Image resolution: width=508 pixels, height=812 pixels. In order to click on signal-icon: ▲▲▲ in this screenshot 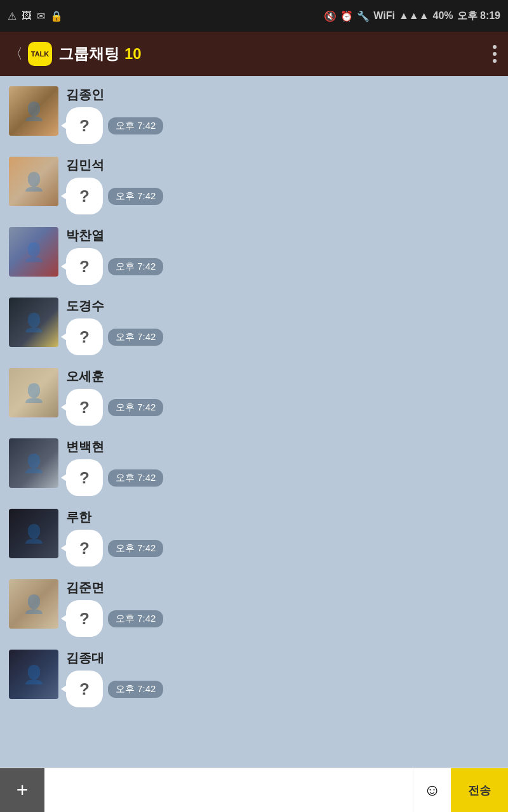, I will do `click(414, 16)`.